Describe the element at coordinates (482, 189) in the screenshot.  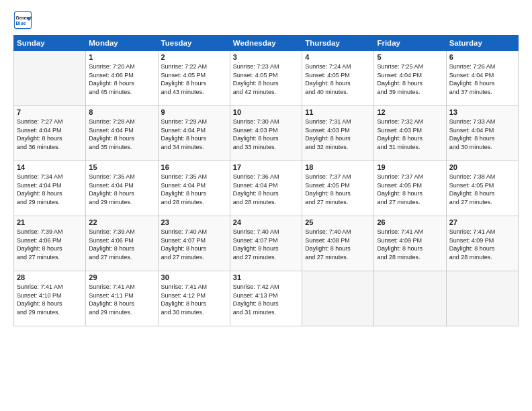
I see `day-info: Sunrise: 7:38 AM Sunset: 4:05 PM Dayligh…` at that location.